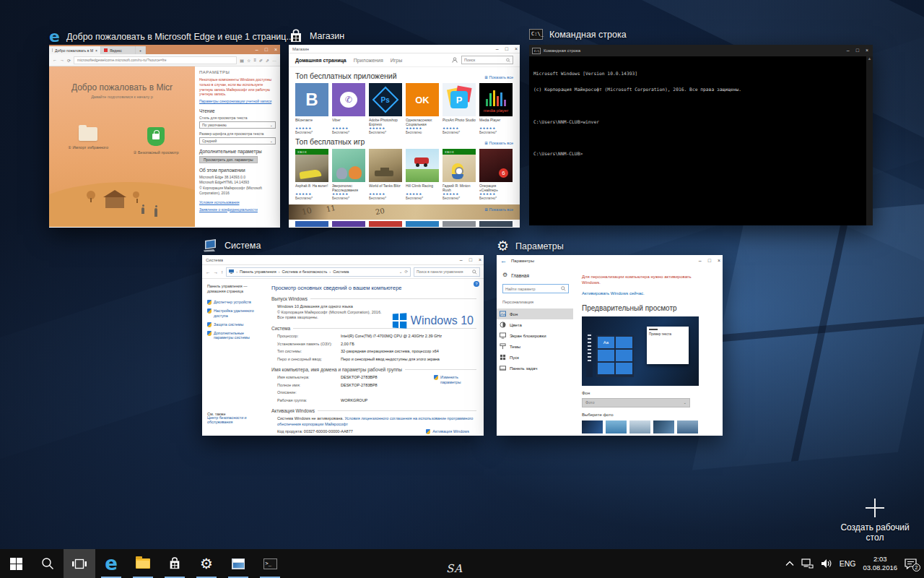 The image size is (924, 578). Describe the element at coordinates (459, 175) in the screenshot. I see `game-tile-minion-rush: XBOX Гадкий Я: Minion Rush ★★★★★ Бесплат…` at that location.